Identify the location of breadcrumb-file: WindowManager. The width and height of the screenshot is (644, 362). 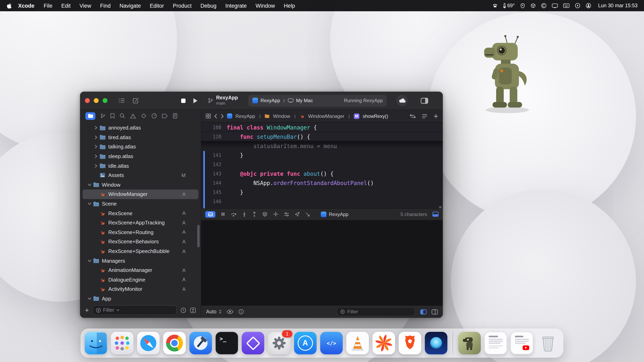
(326, 116).